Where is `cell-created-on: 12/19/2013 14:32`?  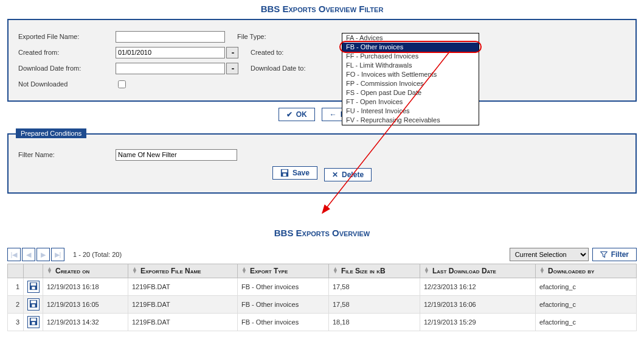
cell-created-on: 12/19/2013 14:32 is located at coordinates (86, 323).